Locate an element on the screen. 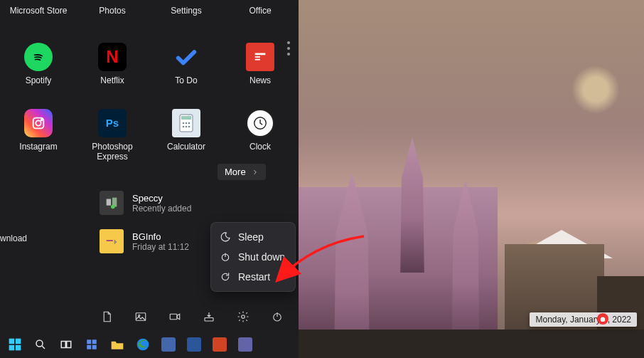 This screenshot has width=644, height=358. power-item-label: Shut down is located at coordinates (262, 257).